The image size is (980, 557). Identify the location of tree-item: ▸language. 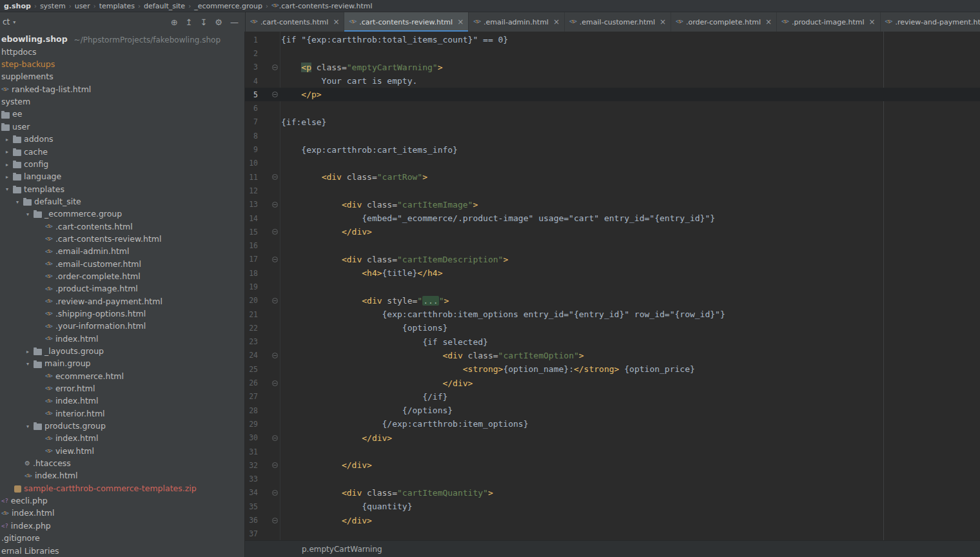
(122, 177).